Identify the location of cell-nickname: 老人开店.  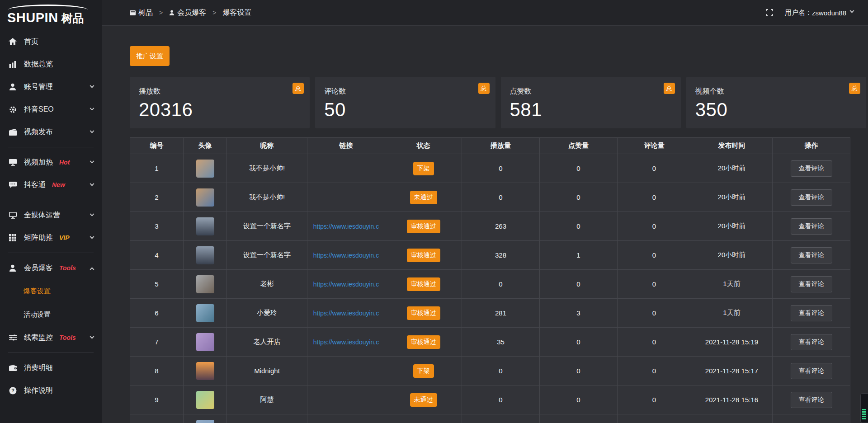
(267, 342).